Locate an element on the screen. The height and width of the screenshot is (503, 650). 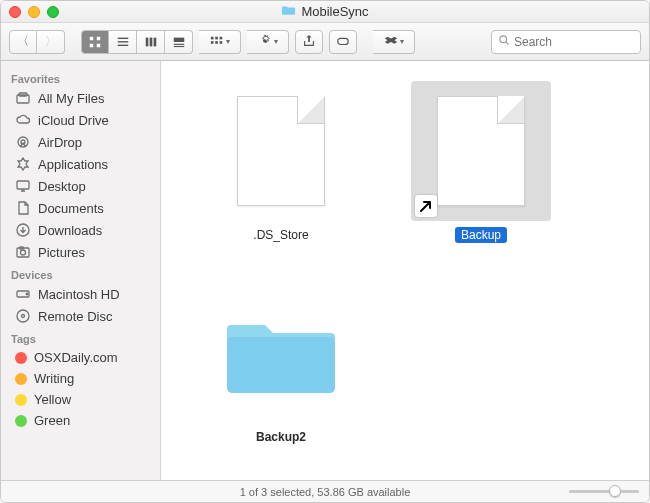
titlebar: MobileSync is located at coordinates (325, 12).